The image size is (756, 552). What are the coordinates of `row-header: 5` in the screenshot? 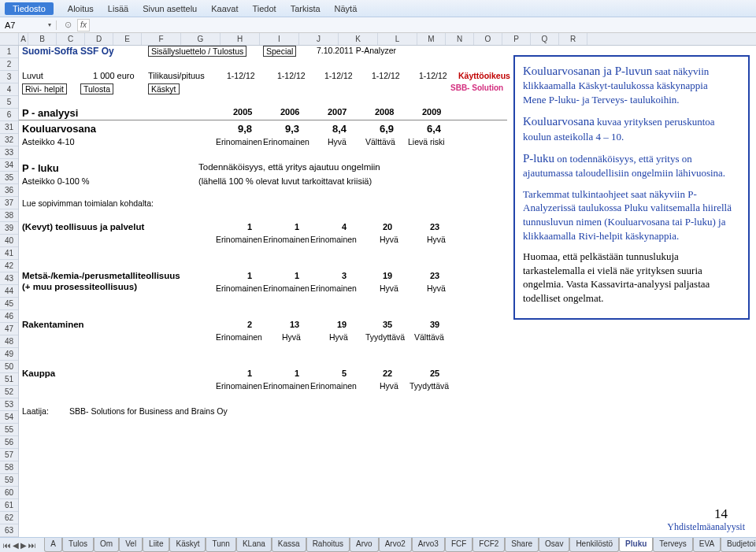 It's located at (9, 102).